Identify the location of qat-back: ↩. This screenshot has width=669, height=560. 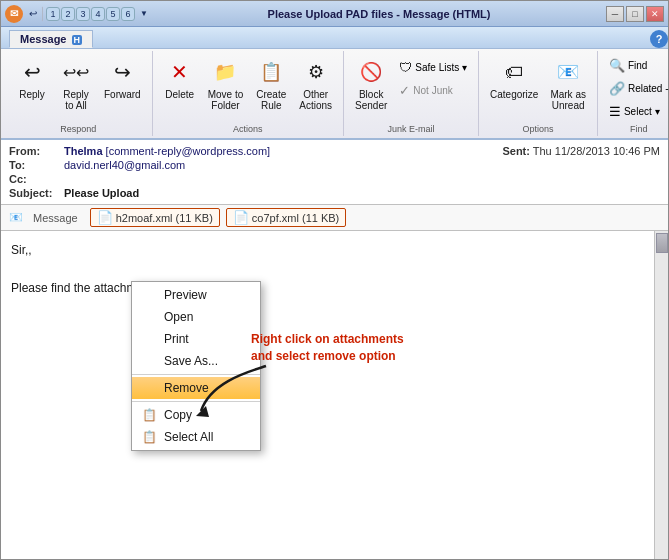
(35, 14).